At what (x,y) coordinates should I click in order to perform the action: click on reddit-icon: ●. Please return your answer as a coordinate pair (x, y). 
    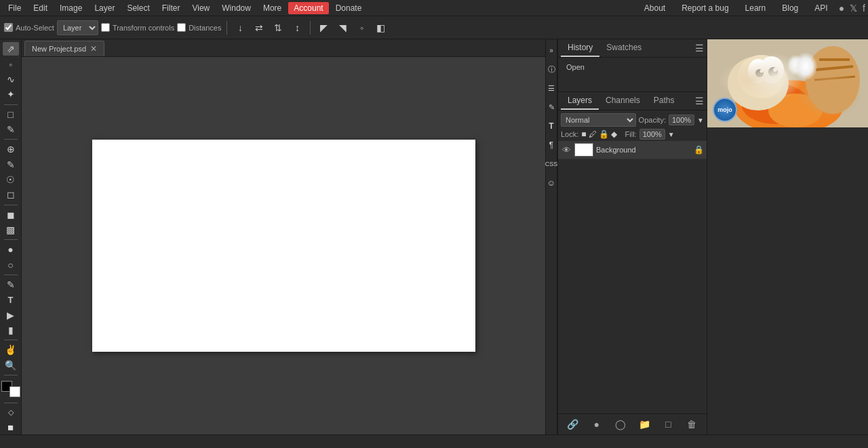
    Looking at the image, I should click on (842, 8).